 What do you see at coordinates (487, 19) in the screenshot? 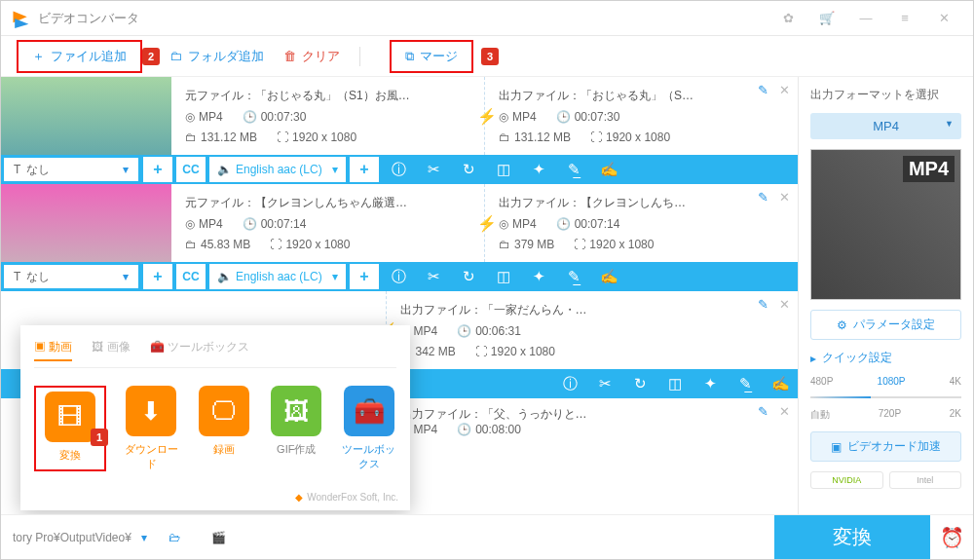
I see `titlebar: ビデオコンバータ ✿ 🛒 — ≡ ✕` at bounding box center [487, 19].